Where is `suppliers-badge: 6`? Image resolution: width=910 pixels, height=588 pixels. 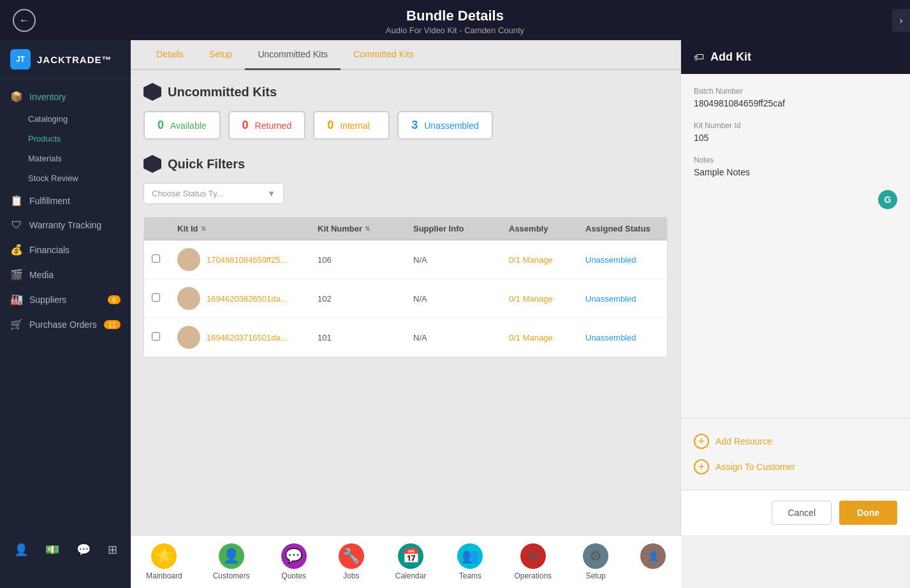 suppliers-badge: 6 is located at coordinates (114, 300).